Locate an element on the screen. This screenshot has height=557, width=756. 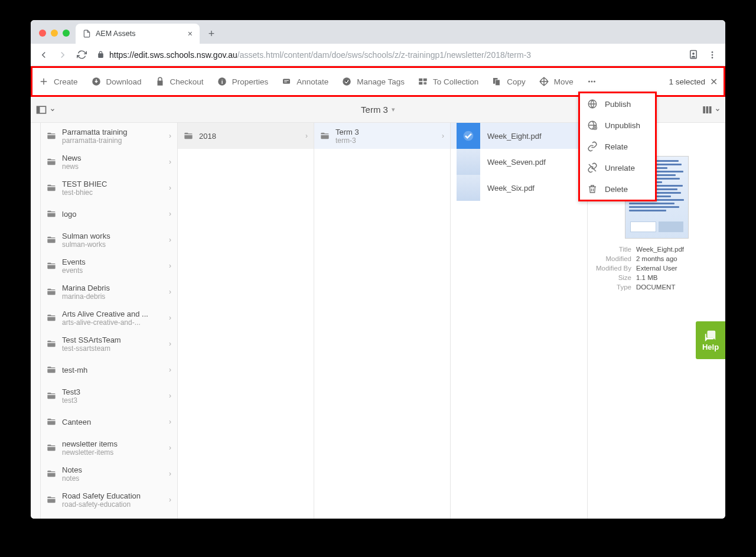
browser-menu-button is located at coordinates (712, 55).